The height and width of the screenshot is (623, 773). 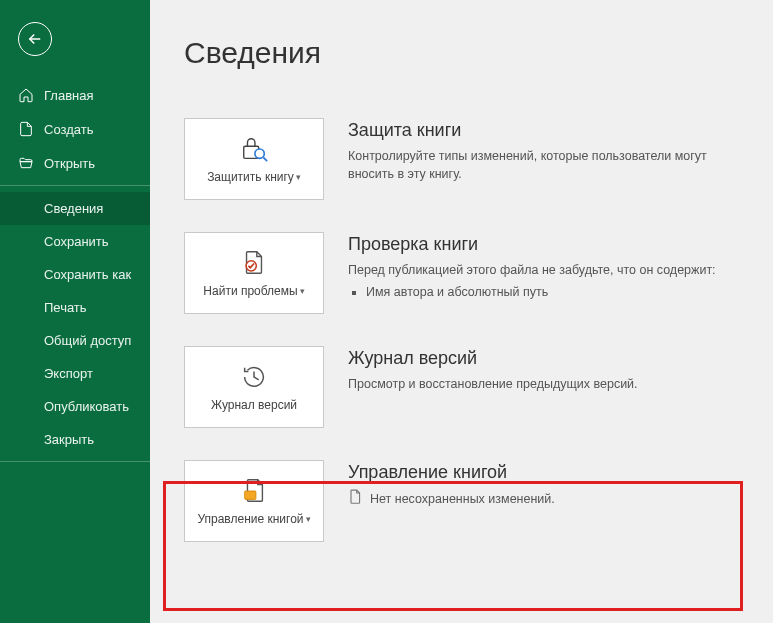 What do you see at coordinates (254, 292) in the screenshot?
I see `tile-label: Найти проблемы▾` at bounding box center [254, 292].